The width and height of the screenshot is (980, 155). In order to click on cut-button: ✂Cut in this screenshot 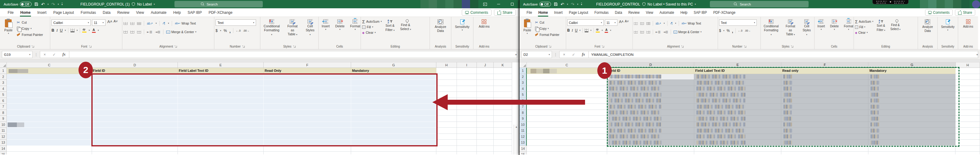, I will do `click(547, 22)`.